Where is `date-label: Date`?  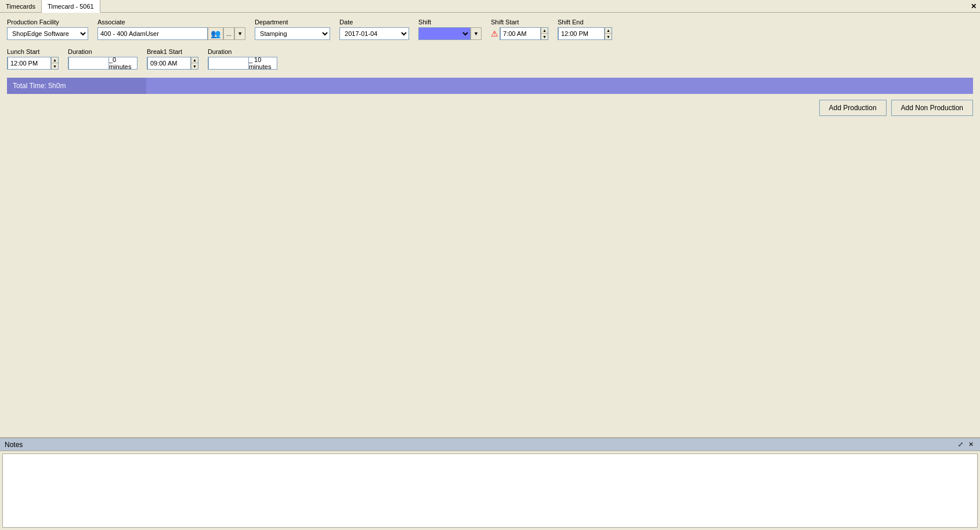 date-label: Date is located at coordinates (374, 22).